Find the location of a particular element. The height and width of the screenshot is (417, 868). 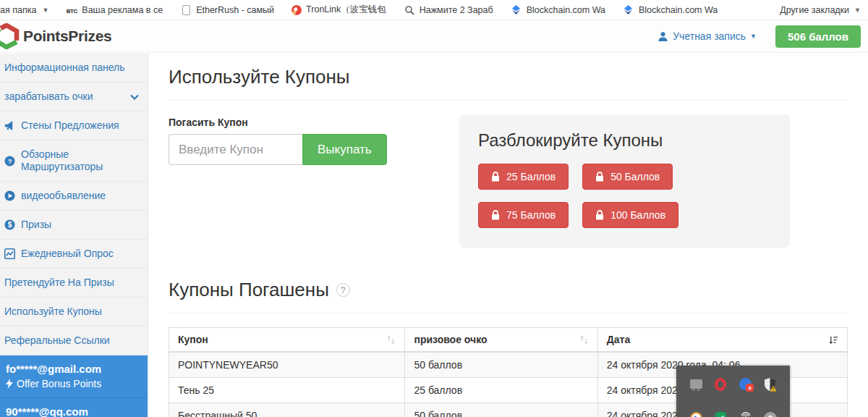

sidebar-item-prizes: $ Призы is located at coordinates (74, 225).